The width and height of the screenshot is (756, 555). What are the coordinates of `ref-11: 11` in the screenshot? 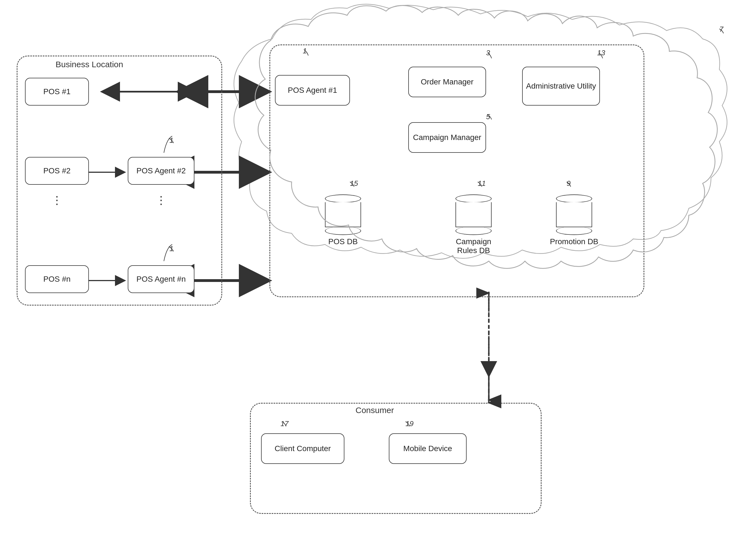 It's located at (482, 183).